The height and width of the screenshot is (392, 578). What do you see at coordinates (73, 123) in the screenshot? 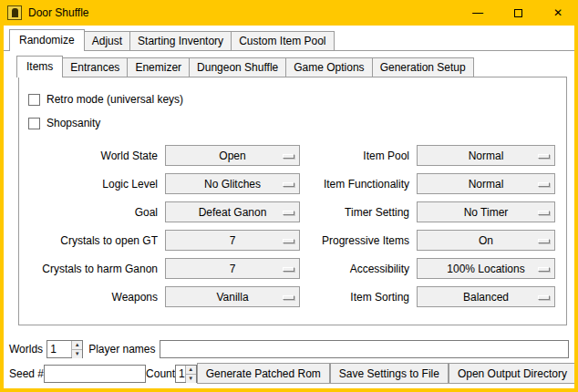
I see `shopsanity-label: Shopsanity` at bounding box center [73, 123].